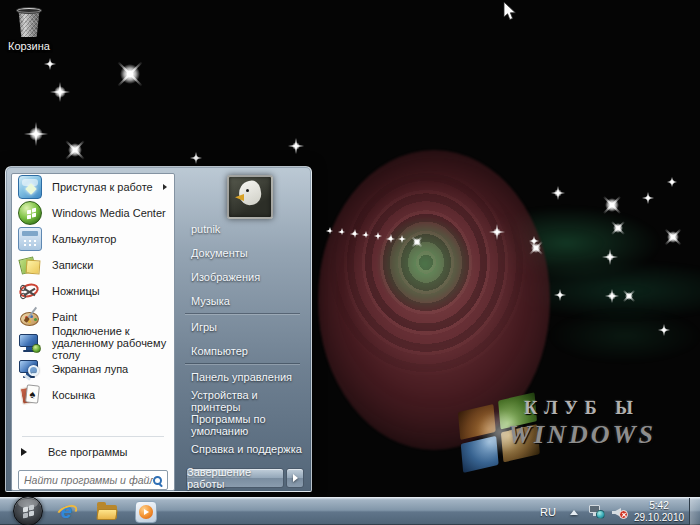 The height and width of the screenshot is (525, 700). What do you see at coordinates (596, 512) in the screenshot?
I see `network-icon` at bounding box center [596, 512].